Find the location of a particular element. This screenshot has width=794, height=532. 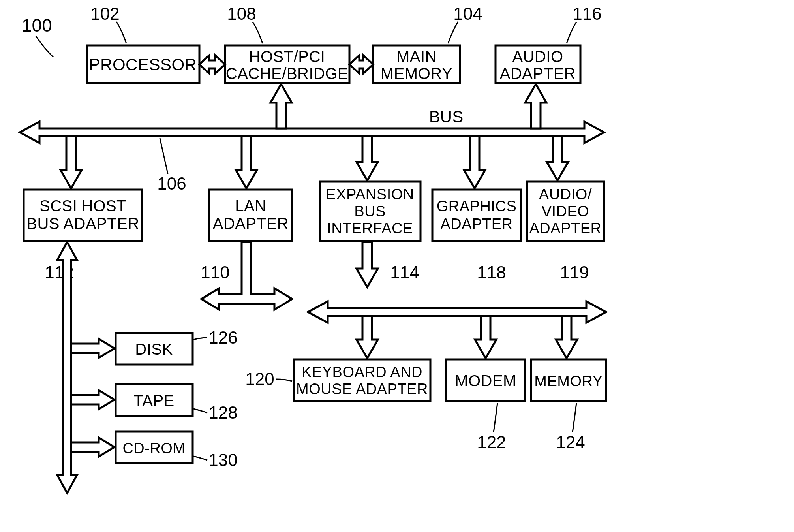

arrow-bus-audio is located at coordinates (536, 106).